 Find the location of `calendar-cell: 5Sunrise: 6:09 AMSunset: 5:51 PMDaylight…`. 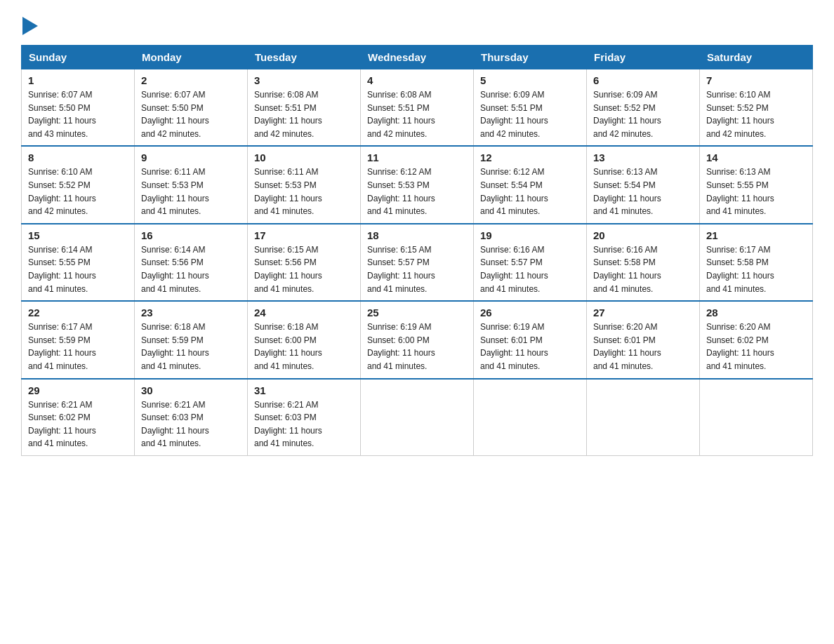

calendar-cell: 5Sunrise: 6:09 AMSunset: 5:51 PMDaylight… is located at coordinates (531, 108).